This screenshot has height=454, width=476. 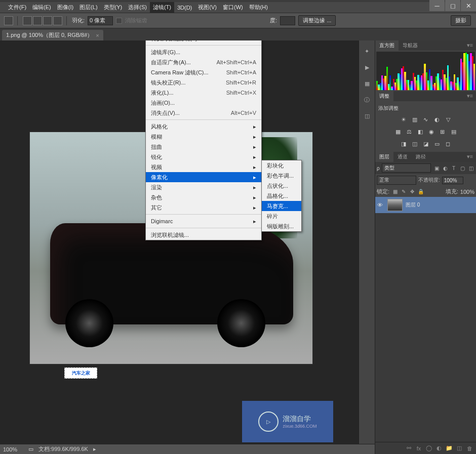 I want to click on layer-row: 👁 图层 0, so click(x=425, y=205).